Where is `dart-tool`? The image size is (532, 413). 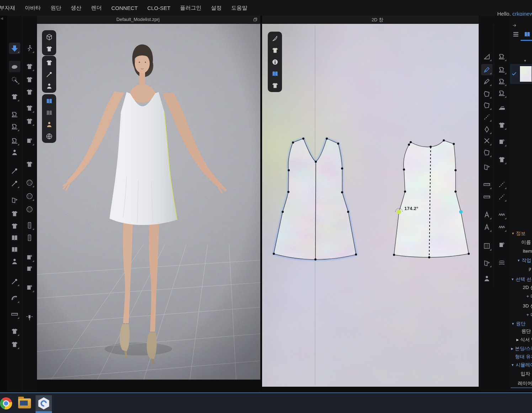 dart-tool is located at coordinates (487, 129).